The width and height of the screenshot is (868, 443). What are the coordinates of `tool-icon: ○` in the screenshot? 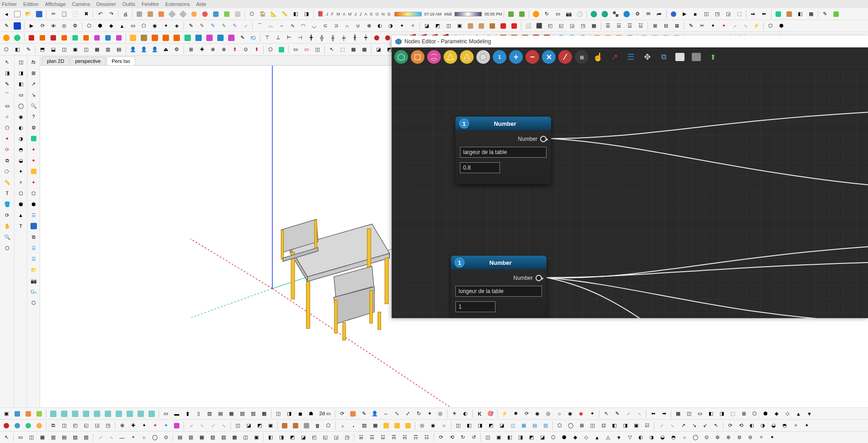 It's located at (444, 426).